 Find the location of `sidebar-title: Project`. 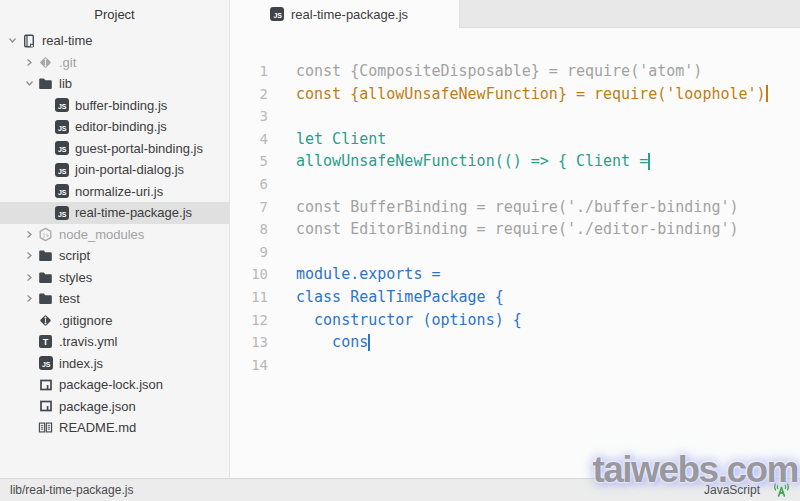

sidebar-title: Project is located at coordinates (114, 11).